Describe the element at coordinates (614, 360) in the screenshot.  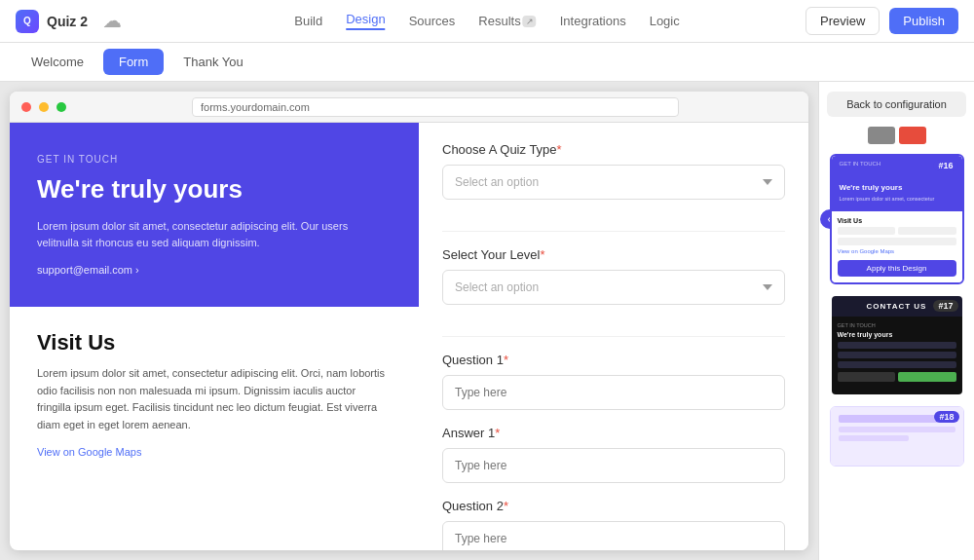
I see `question1-label: Question 1*` at that location.